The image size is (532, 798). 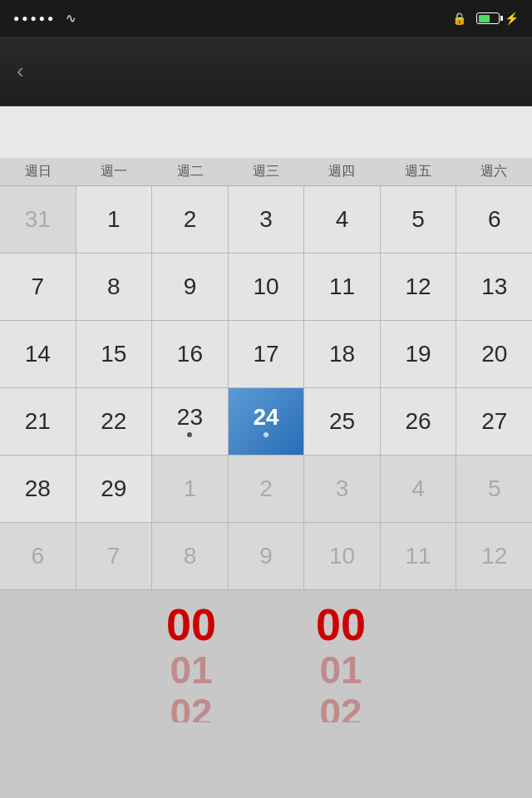 What do you see at coordinates (494, 556) in the screenshot?
I see `day-number: 12` at bounding box center [494, 556].